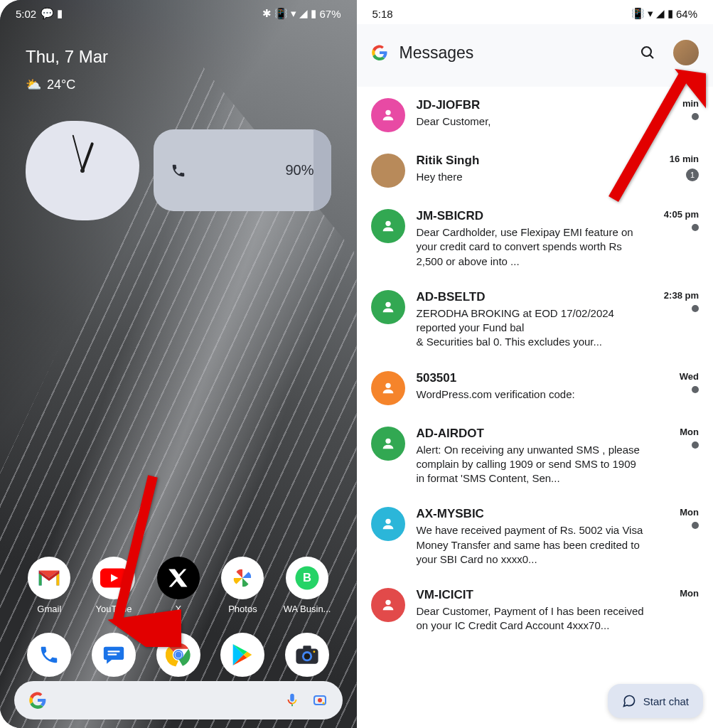 The height and width of the screenshot is (728, 713). What do you see at coordinates (242, 586) in the screenshot?
I see `app-photos: Photos` at bounding box center [242, 586].